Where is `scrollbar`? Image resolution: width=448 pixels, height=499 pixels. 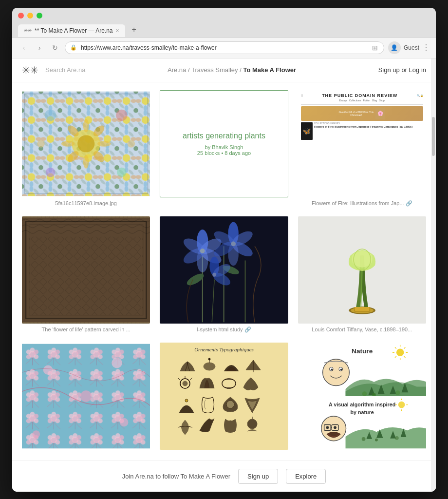
scrollbar is located at coordinates (433, 275).